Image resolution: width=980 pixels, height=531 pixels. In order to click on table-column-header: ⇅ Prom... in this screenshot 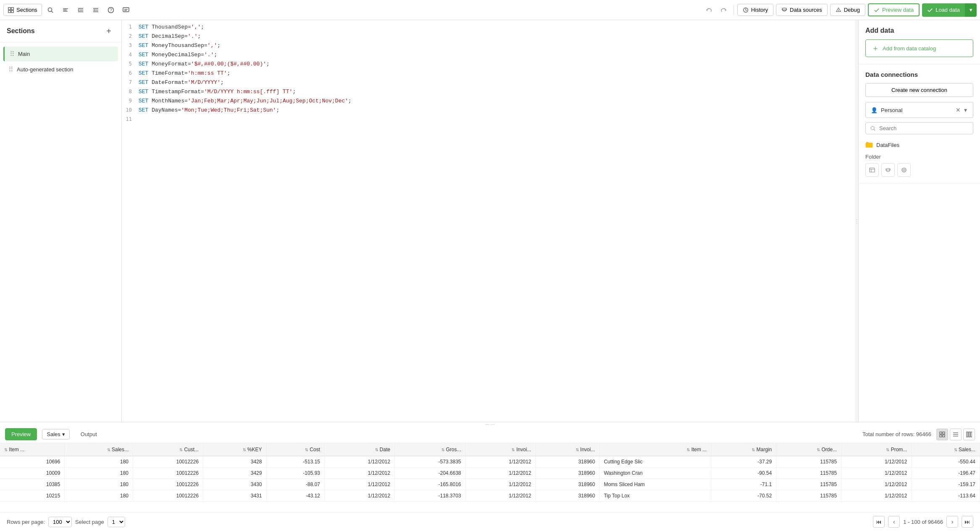, I will do `click(877, 450)`.